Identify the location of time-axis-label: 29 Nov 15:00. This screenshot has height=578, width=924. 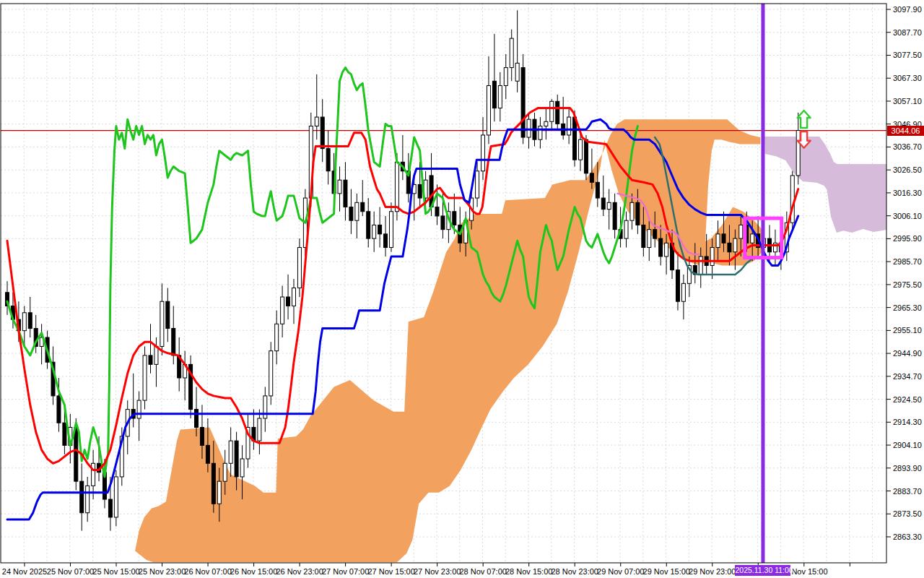
(667, 571).